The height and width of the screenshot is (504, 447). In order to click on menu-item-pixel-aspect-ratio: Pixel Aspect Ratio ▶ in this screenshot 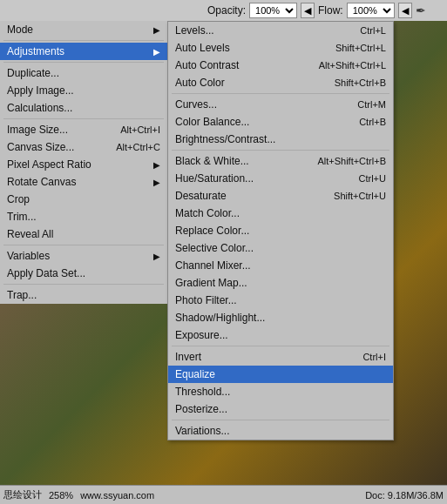, I will do `click(84, 165)`.